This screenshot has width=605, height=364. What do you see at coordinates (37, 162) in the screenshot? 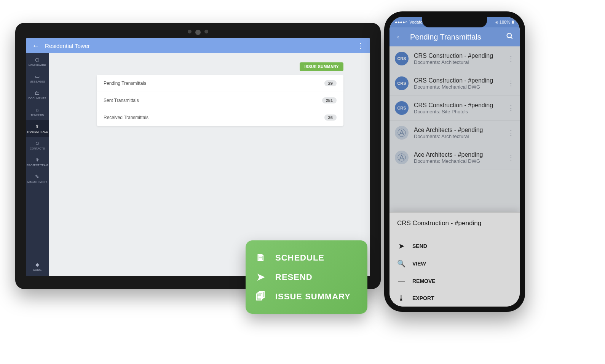
I see `sidebar-item-project-team: ⚘PROJECT TEAM` at bounding box center [37, 162].